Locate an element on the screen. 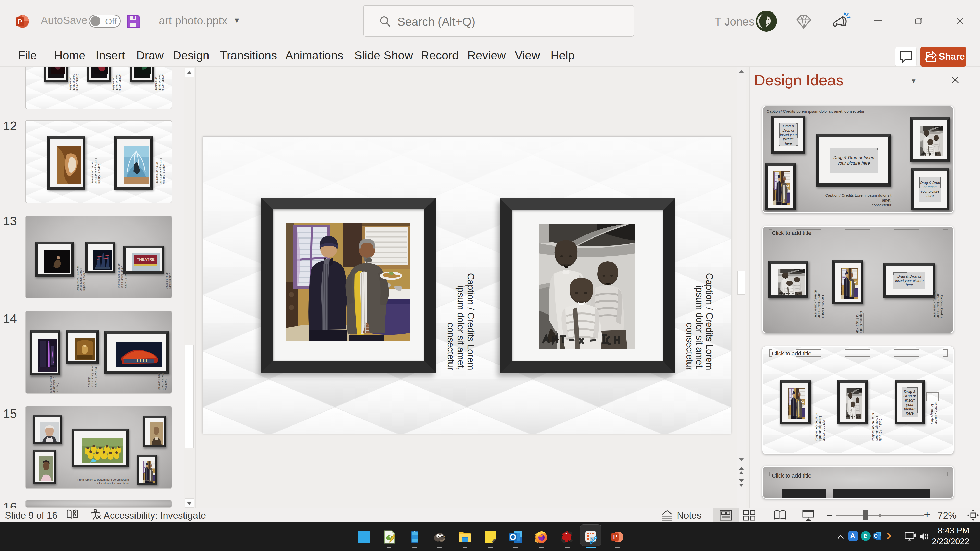  svg-text: THEATRE is located at coordinates (146, 259).